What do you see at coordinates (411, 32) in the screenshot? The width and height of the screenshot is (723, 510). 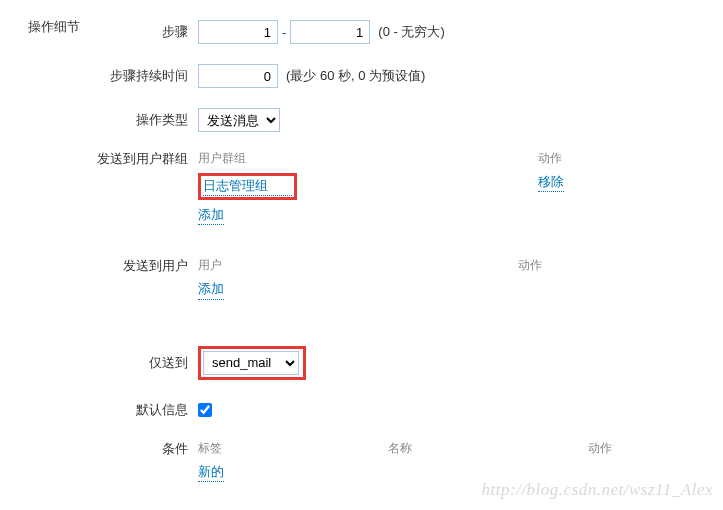 I see `step-hint: (0 - 无穷大)` at bounding box center [411, 32].